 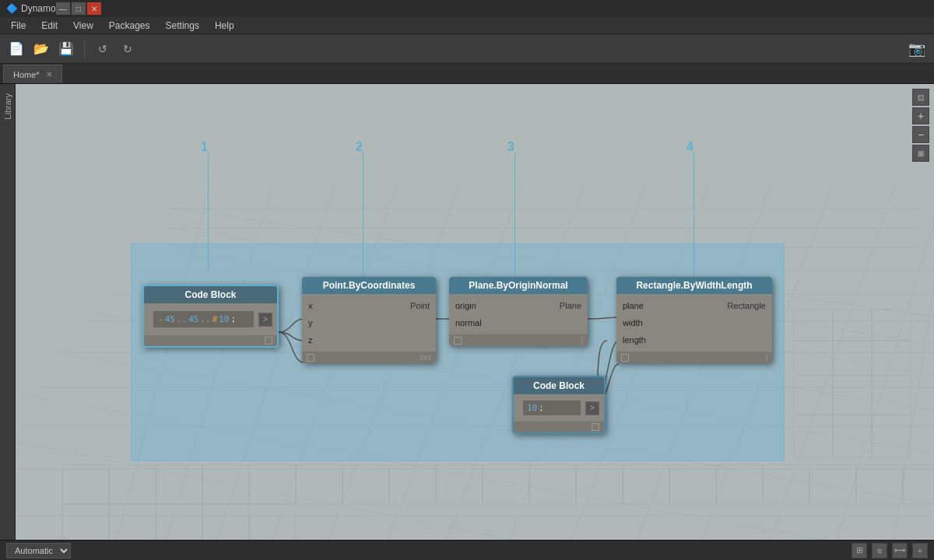 What do you see at coordinates (694, 285) in the screenshot?
I see `rectangle-header: Rectangle.ByWidthLength` at bounding box center [694, 285].